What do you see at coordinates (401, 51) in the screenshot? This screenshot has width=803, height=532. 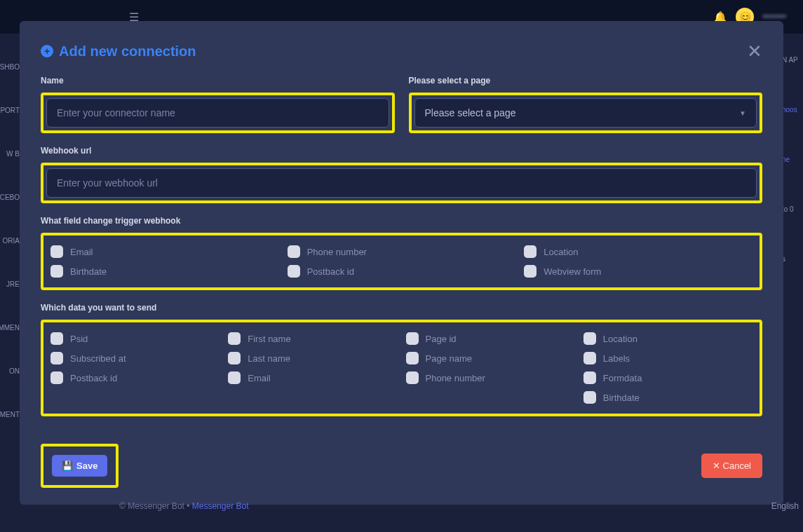 I see `modal-header: + Add new connection ✕` at bounding box center [401, 51].